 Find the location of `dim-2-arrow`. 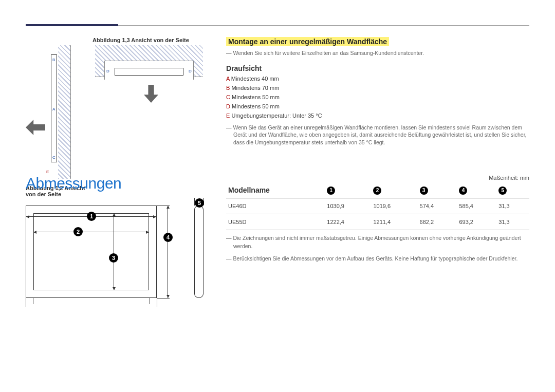

dim-2-arrow is located at coordinates (91, 232).